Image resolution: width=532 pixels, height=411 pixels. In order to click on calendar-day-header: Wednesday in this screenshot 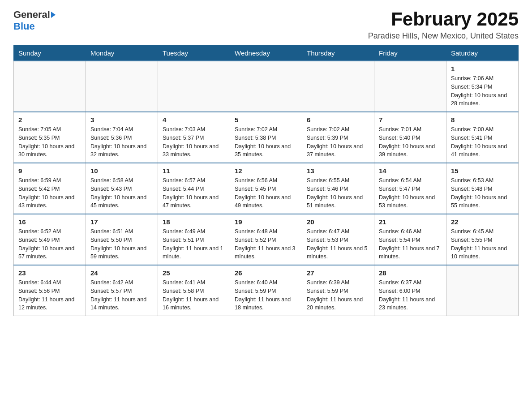, I will do `click(266, 54)`.